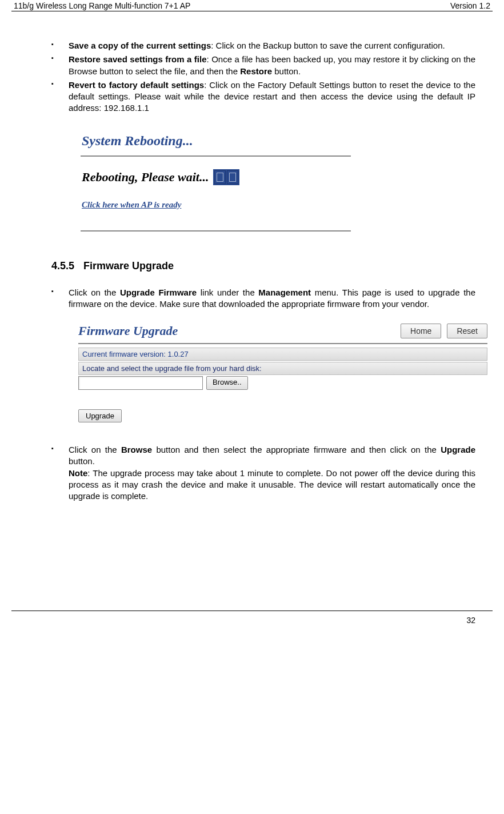 This screenshot has width=504, height=814. I want to click on home-button: Home, so click(421, 331).